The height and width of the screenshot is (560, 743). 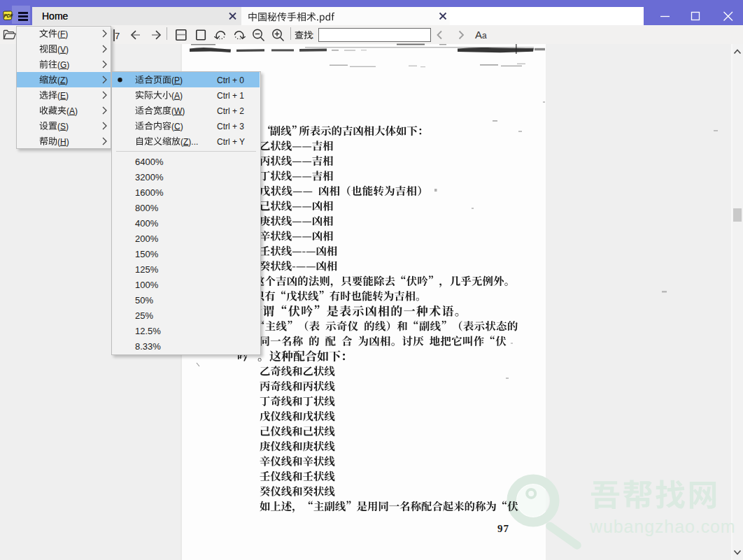 I want to click on svg-text: (E), so click(x=63, y=96).